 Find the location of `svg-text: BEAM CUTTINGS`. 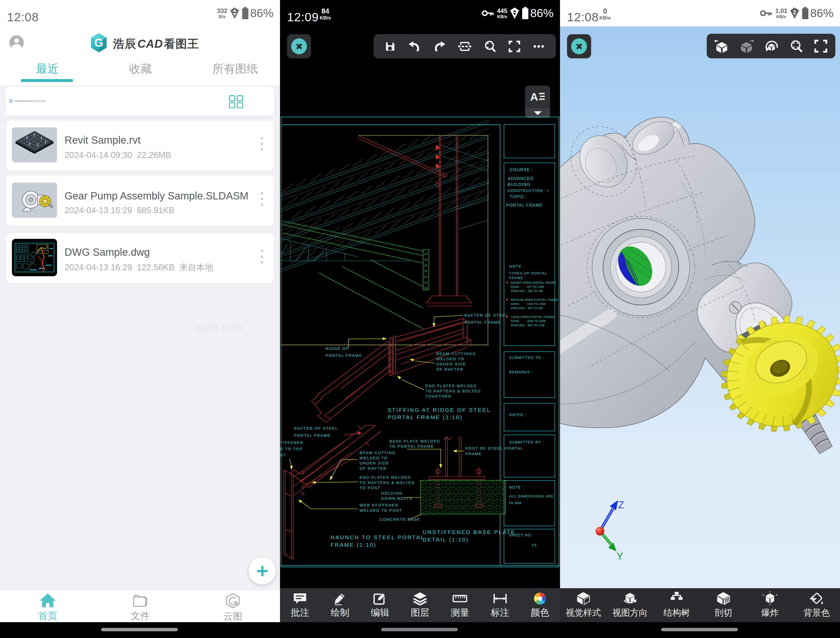

svg-text: BEAM CUTTINGS is located at coordinates (456, 353).